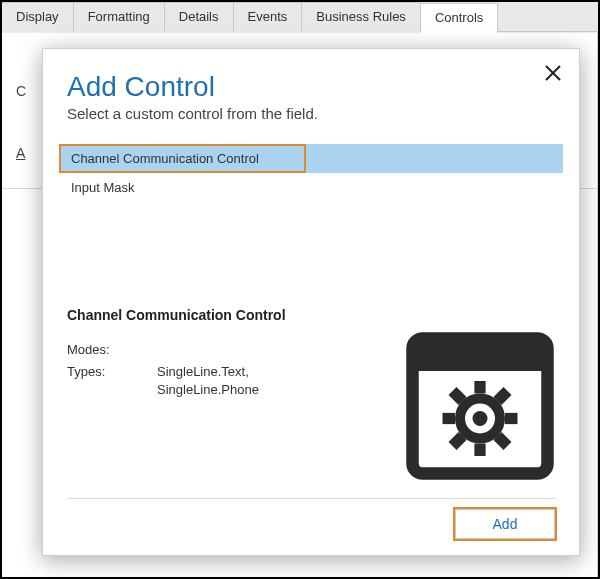 This screenshot has width=600, height=579. Describe the element at coordinates (112, 381) in the screenshot. I see `types-label: Types:` at that location.